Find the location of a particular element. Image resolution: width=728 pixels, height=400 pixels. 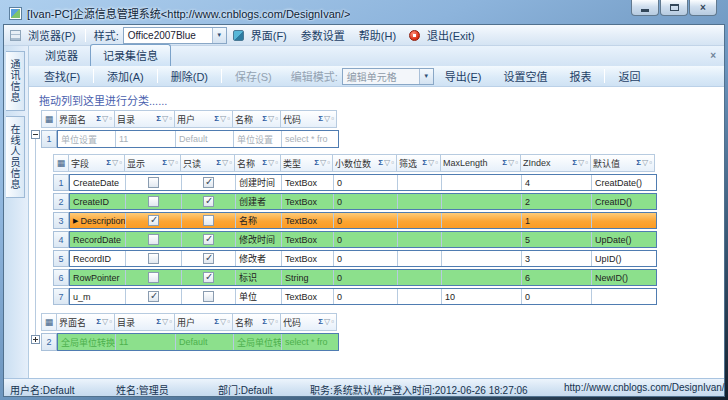

titlebar: [Ivan-PC]企源信息管理系统<http://www.cnblogs.com… is located at coordinates (364, 12).